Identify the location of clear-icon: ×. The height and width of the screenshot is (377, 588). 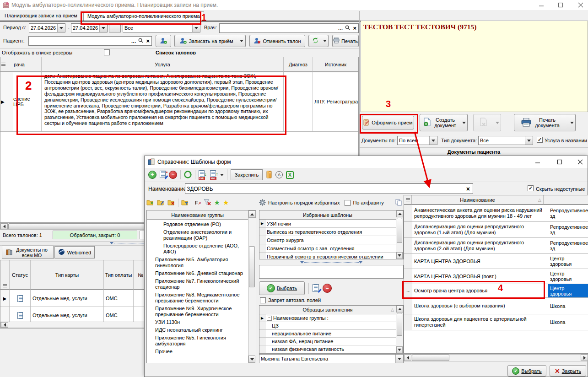
(355, 28).